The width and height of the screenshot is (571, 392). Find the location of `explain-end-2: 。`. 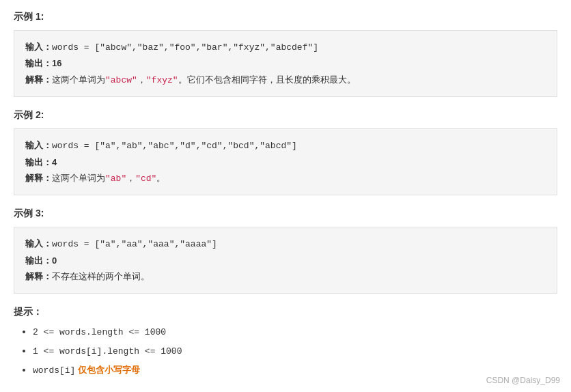

explain-end-2: 。 is located at coordinates (161, 178).